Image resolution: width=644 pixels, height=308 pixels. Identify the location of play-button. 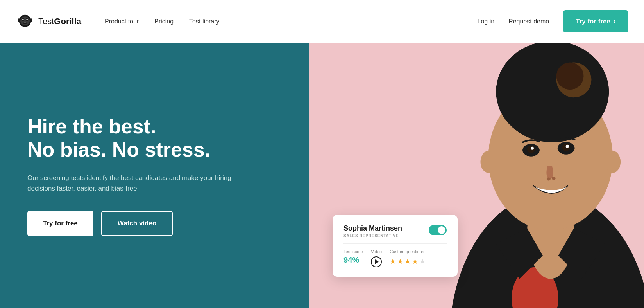
(376, 262).